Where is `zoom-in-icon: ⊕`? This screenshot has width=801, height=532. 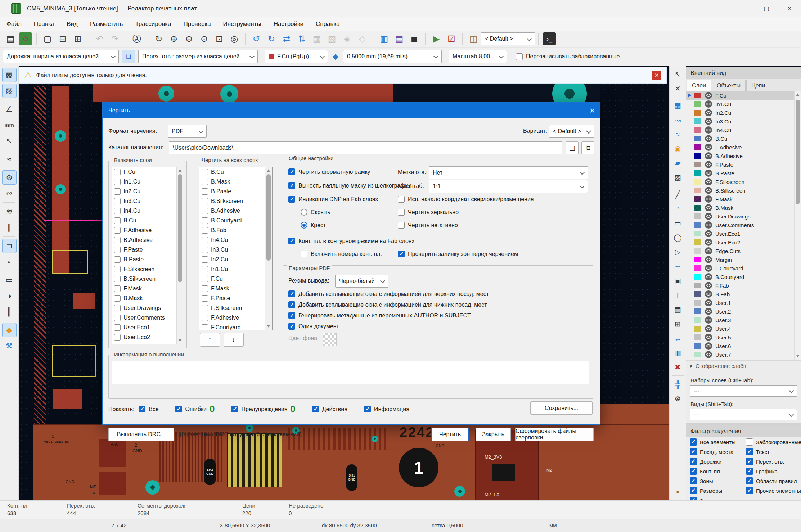 zoom-in-icon: ⊕ is located at coordinates (174, 39).